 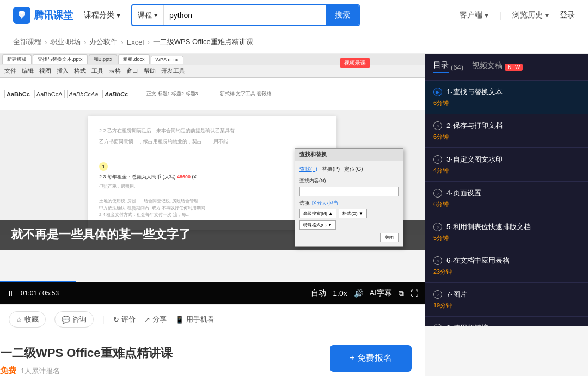 What do you see at coordinates (102, 15) in the screenshot?
I see `nav-category: 课程分类 ▾` at bounding box center [102, 15].